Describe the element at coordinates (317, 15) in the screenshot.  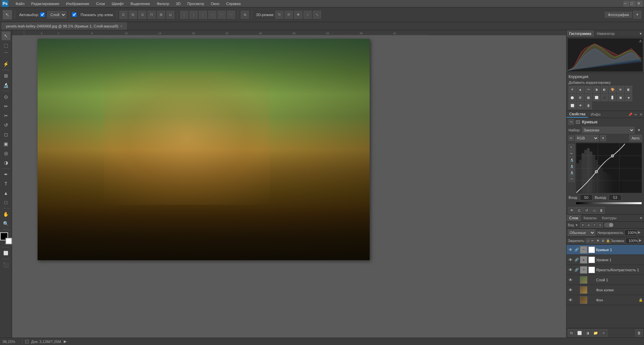
I see `3d-scale-btn: ⤡` at that location.